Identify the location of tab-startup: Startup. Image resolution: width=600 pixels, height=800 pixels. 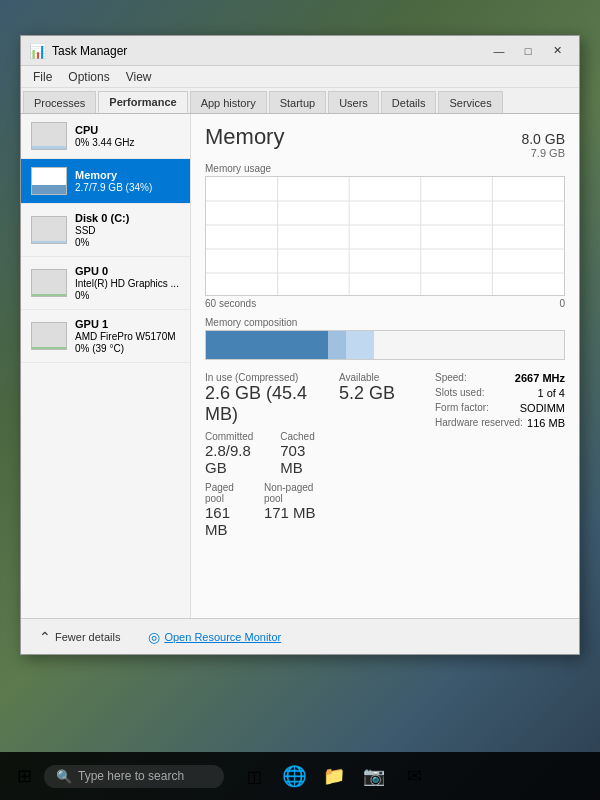
(298, 102).